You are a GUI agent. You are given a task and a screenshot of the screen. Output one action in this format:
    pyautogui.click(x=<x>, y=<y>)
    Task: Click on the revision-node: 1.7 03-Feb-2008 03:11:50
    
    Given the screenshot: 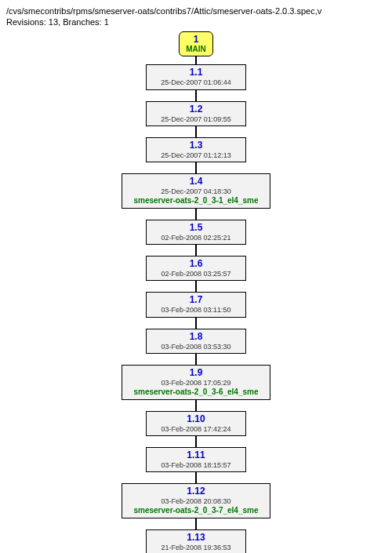 What is the action you would take?
    pyautogui.click(x=196, y=304)
    